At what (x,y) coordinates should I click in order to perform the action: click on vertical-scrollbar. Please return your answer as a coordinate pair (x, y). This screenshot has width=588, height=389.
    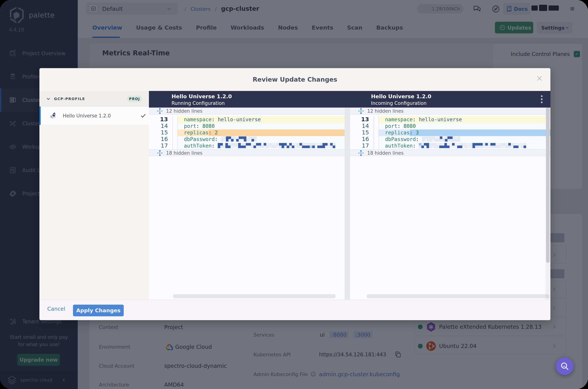
    Looking at the image, I should click on (548, 203).